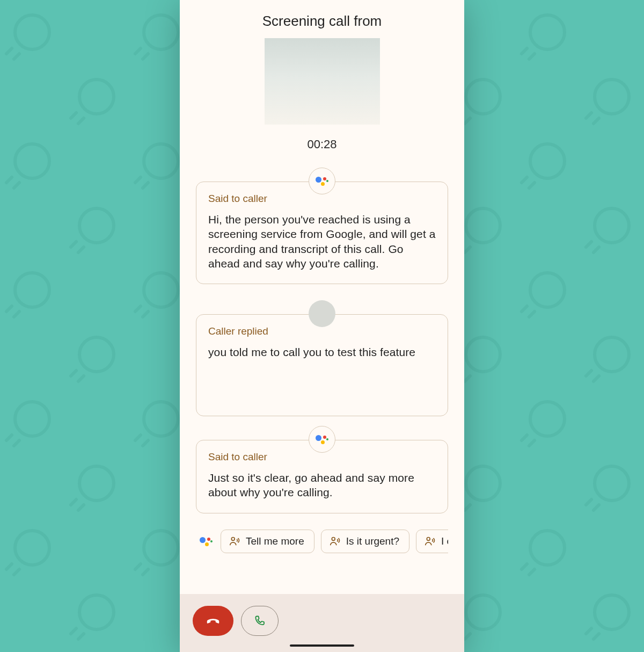 Image resolution: width=644 pixels, height=652 pixels. I want to click on transcript-item-caller: Caller replied you told me to call you t…, so click(322, 365).